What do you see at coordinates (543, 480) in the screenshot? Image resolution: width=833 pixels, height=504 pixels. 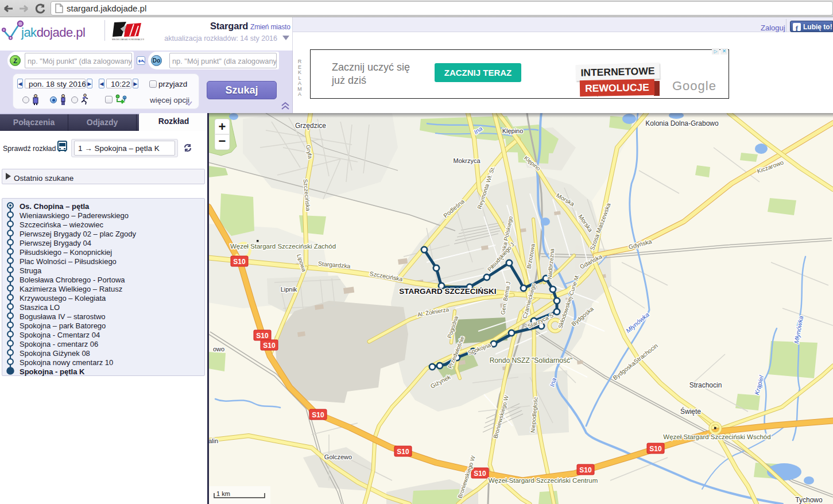 I see `svg-text:Węzeł-Stargard Szczeciński Cen: Węzeł-Stargard Szczeciński Centrum` at bounding box center [543, 480].